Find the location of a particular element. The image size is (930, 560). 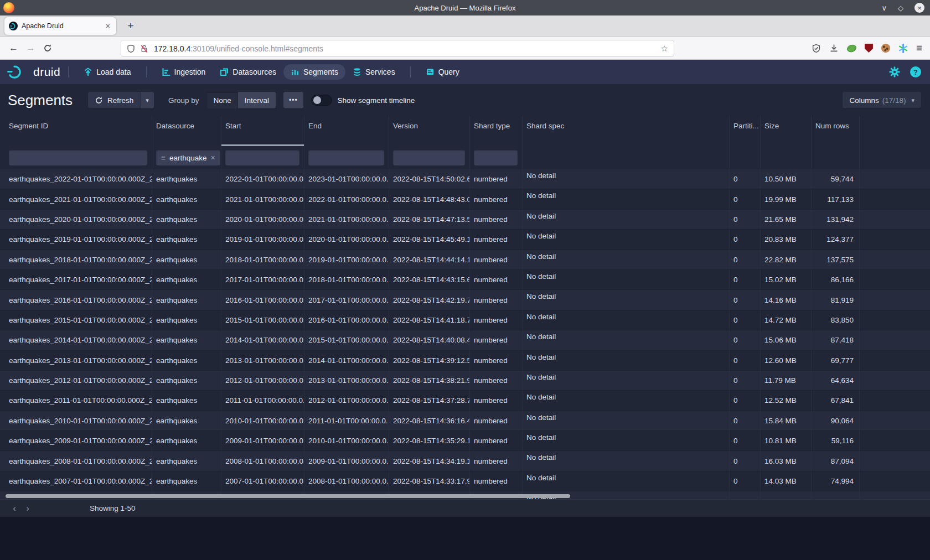

protection-shield-icon is located at coordinates (816, 49).